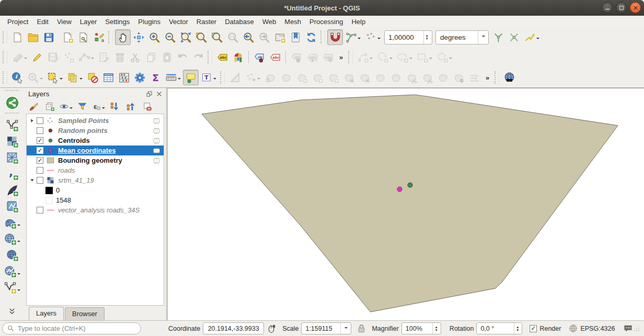 This screenshot has height=336, width=644. What do you see at coordinates (628, 329) in the screenshot?
I see `messages-icon` at bounding box center [628, 329].